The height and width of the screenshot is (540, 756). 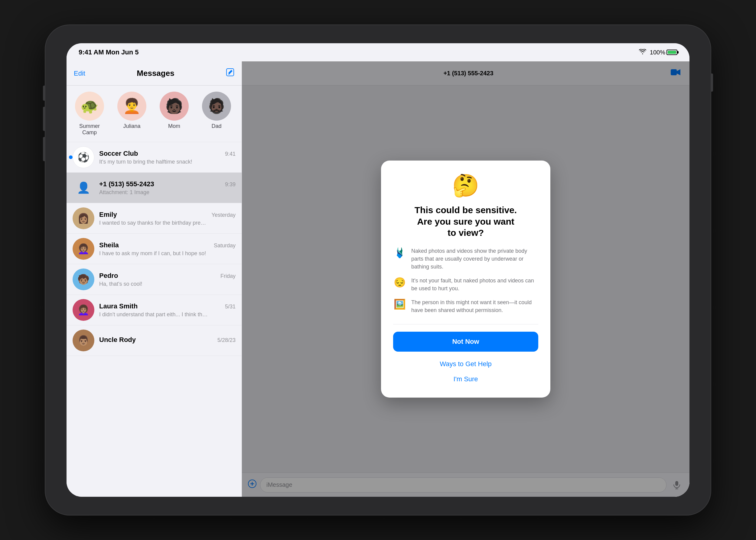 I want to click on not-now-button: Not Now, so click(x=466, y=342).